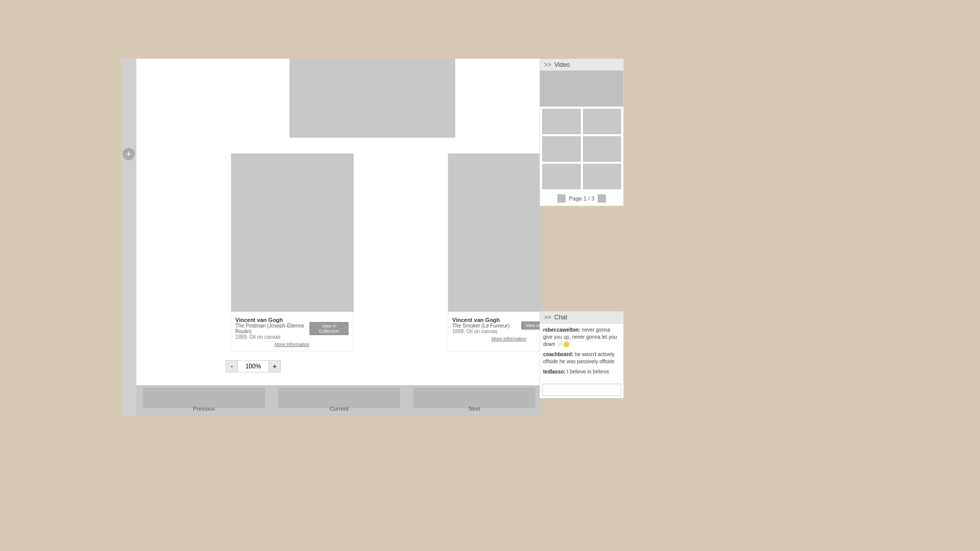  I want to click on video-panel-arrow: >>, so click(548, 65).